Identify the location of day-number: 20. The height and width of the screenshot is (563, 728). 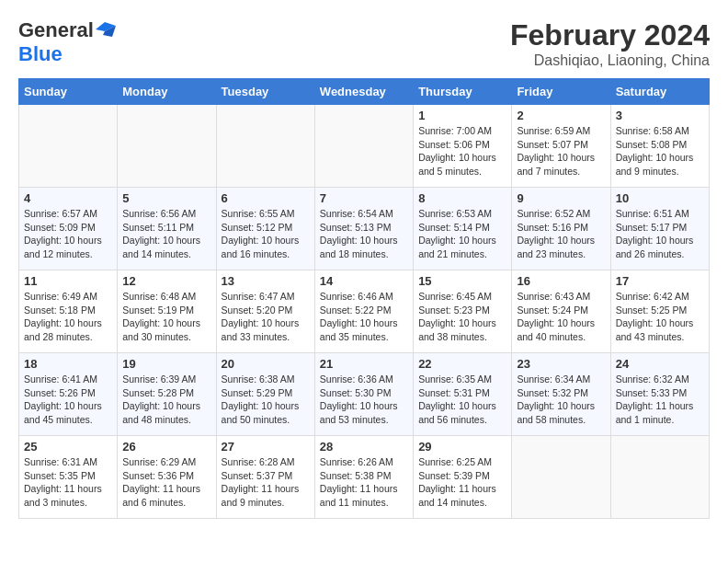
(266, 364).